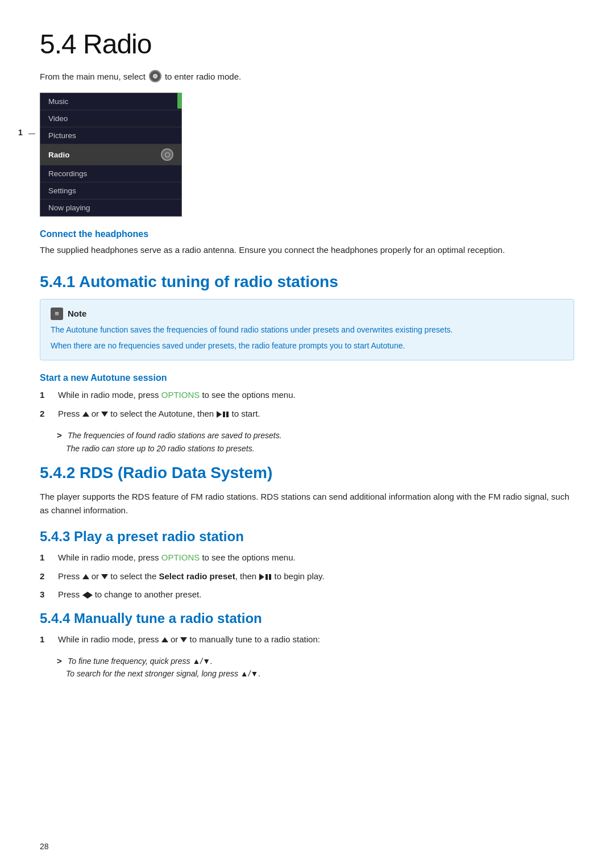 This screenshot has height=868, width=614. Describe the element at coordinates (307, 576) in the screenshot. I see `preset-step-2: 2 Press or to select the Select radio pr…` at that location.